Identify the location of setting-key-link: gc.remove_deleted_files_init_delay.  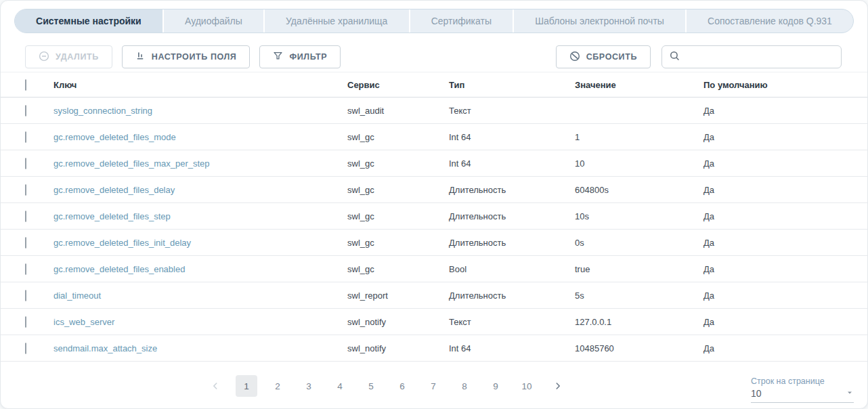
(122, 242).